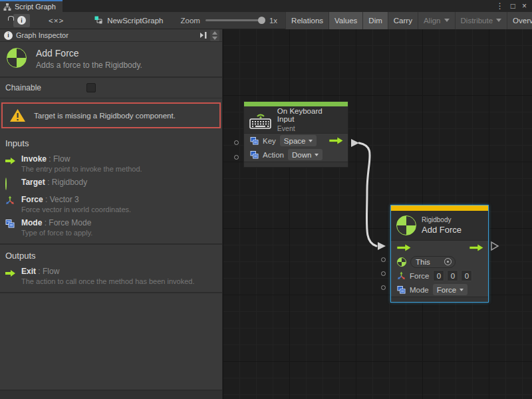  I want to click on node-body: Key Space Action, so click(296, 148).